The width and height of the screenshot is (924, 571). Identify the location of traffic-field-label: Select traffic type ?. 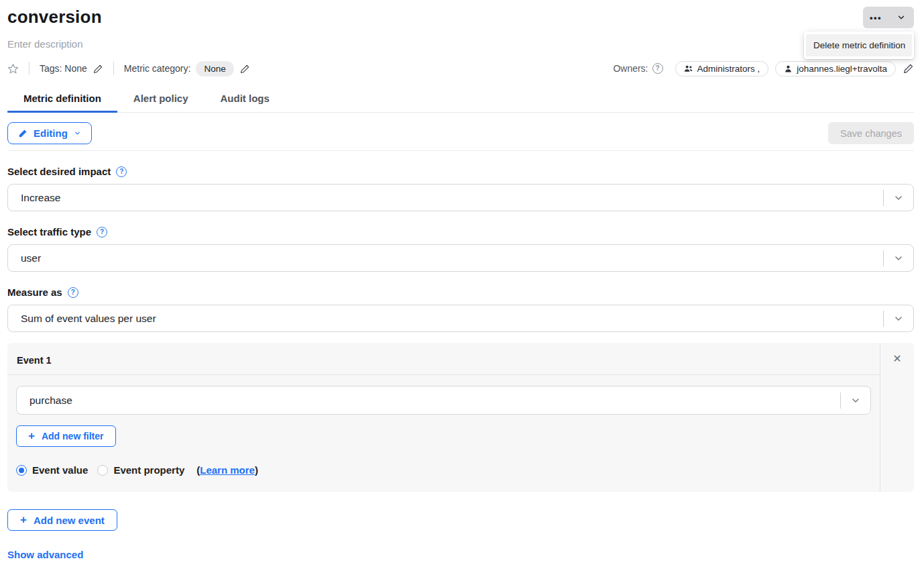
(461, 232).